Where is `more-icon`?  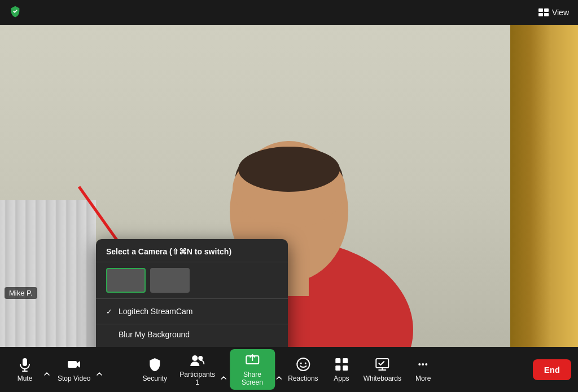 more-icon is located at coordinates (423, 364).